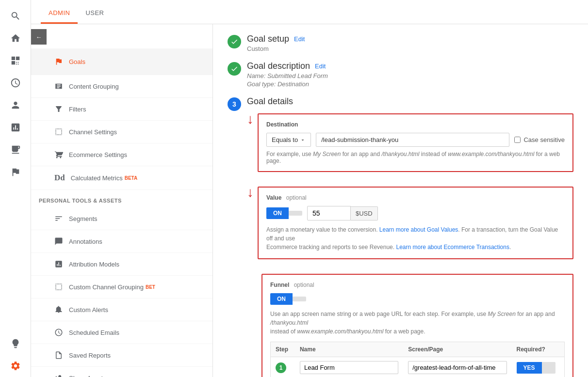 The height and width of the screenshot is (377, 588). Describe the element at coordinates (295, 213) in the screenshot. I see `value-toggle-off` at that location.